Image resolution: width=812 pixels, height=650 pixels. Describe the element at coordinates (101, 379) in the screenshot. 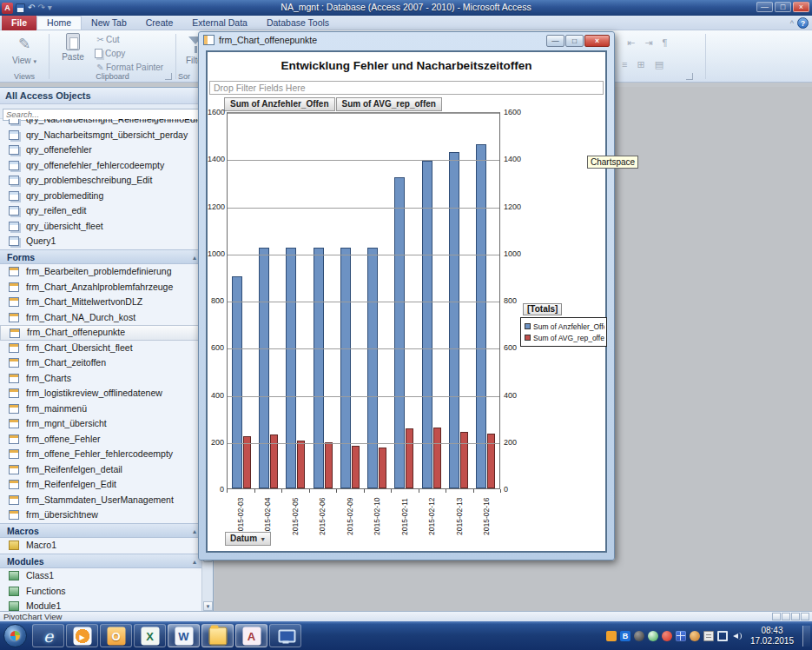

I see `nav-item-form: frm_Charts` at that location.